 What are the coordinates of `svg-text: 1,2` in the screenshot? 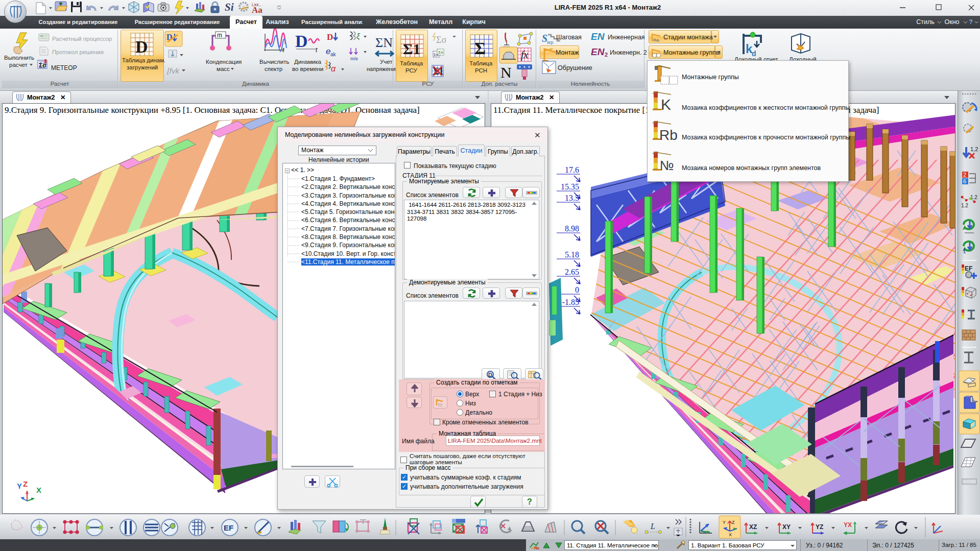 It's located at (974, 149).